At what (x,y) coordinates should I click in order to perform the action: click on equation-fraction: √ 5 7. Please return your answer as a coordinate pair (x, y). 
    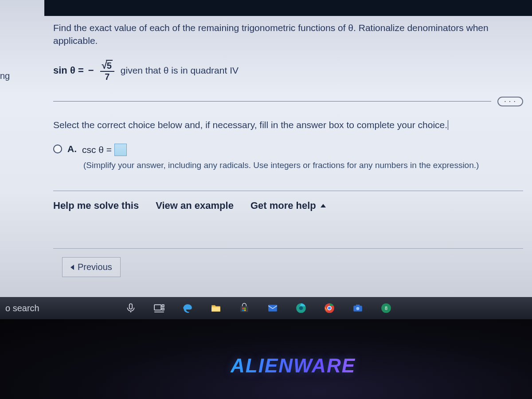
    Looking at the image, I should click on (107, 71).